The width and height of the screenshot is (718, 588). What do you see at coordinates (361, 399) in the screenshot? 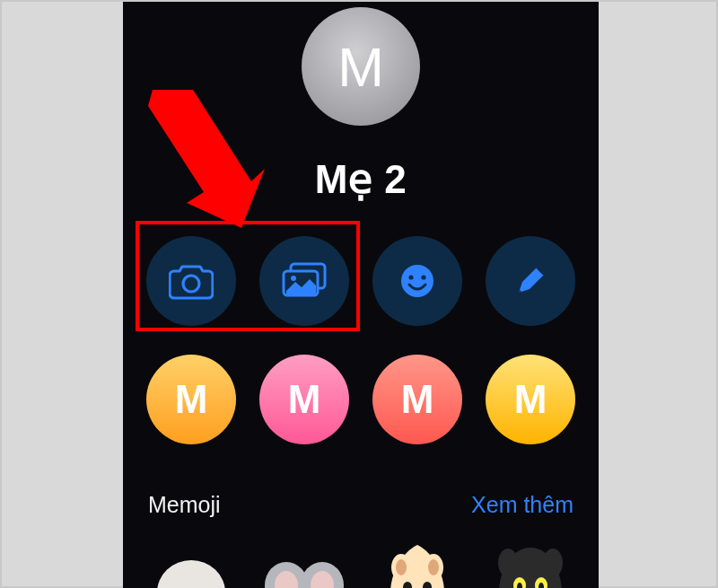
I see `monogram-color-row: M M M M` at bounding box center [361, 399].